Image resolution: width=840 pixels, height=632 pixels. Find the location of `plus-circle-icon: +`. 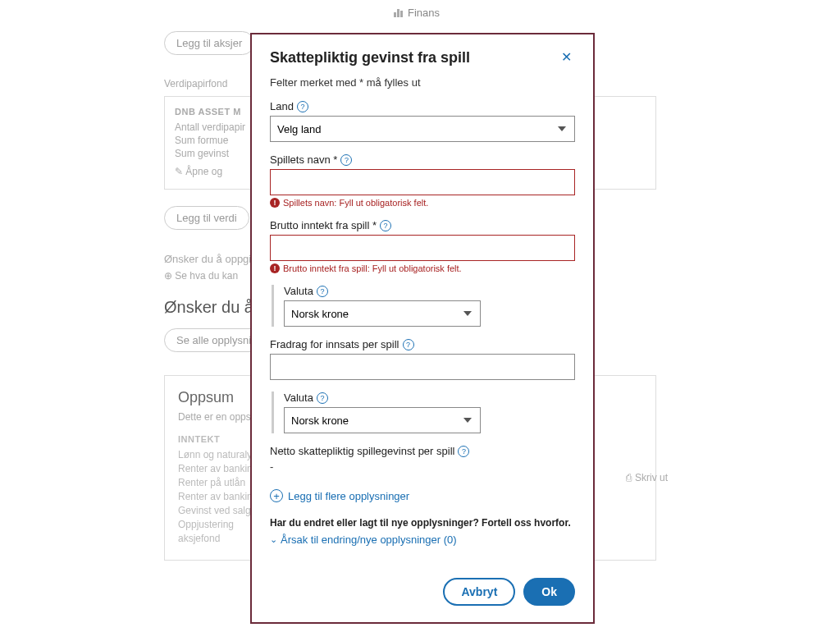

plus-circle-icon: + is located at coordinates (276, 496).